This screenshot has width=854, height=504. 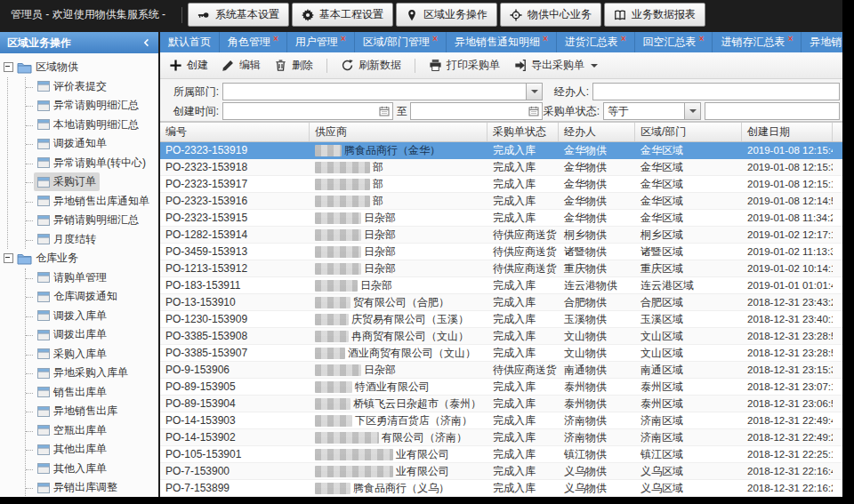 What do you see at coordinates (523, 268) in the screenshot?
I see `cell-status: 待供应商送货` at bounding box center [523, 268].